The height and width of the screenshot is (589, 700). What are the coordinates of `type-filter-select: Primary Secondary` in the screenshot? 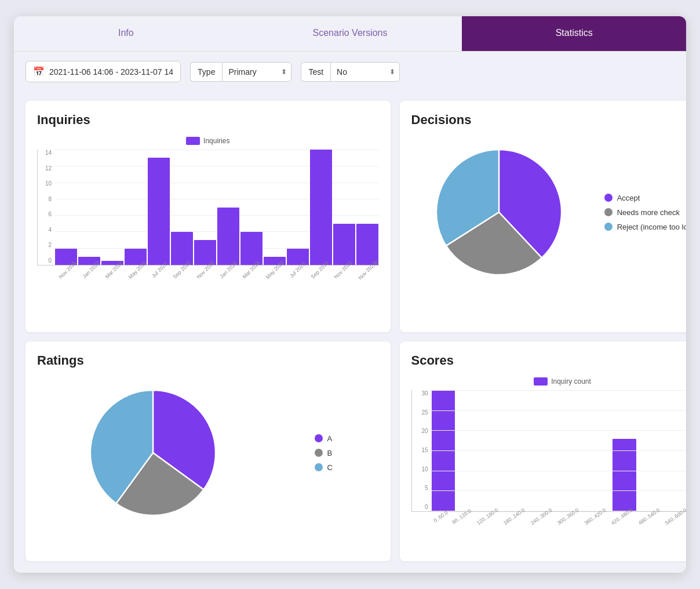 It's located at (257, 72).